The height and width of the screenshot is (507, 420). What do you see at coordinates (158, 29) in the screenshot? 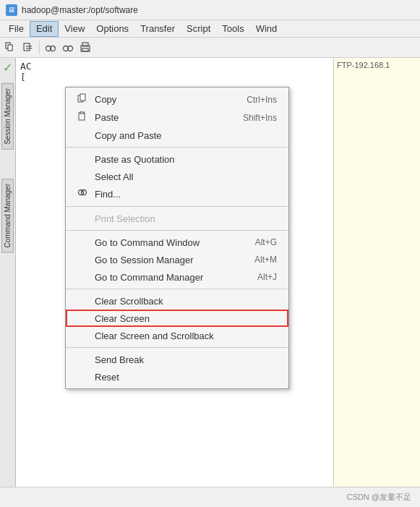
I see `menu-transfer: Transfer` at bounding box center [158, 29].